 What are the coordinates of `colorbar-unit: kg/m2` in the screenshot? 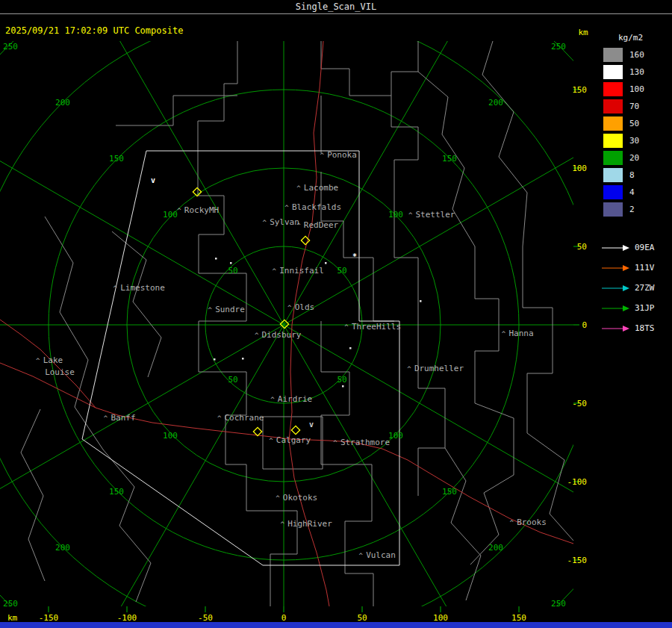 It's located at (630, 37).